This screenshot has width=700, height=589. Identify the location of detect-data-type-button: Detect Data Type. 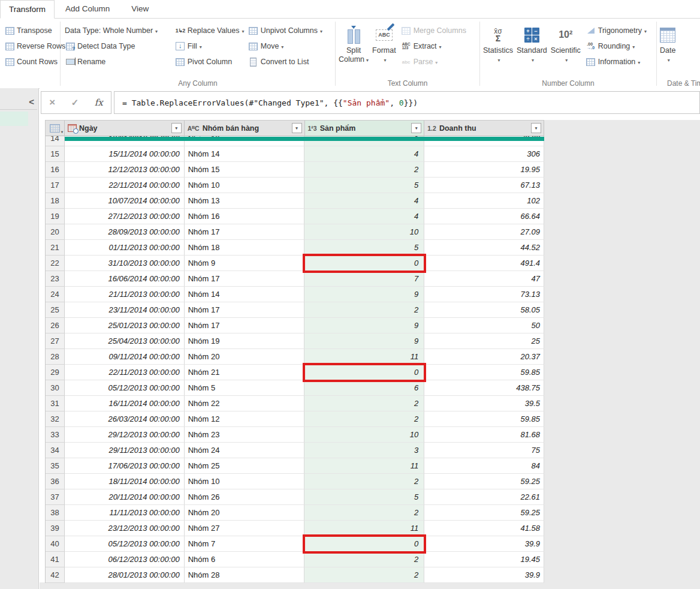
(117, 46).